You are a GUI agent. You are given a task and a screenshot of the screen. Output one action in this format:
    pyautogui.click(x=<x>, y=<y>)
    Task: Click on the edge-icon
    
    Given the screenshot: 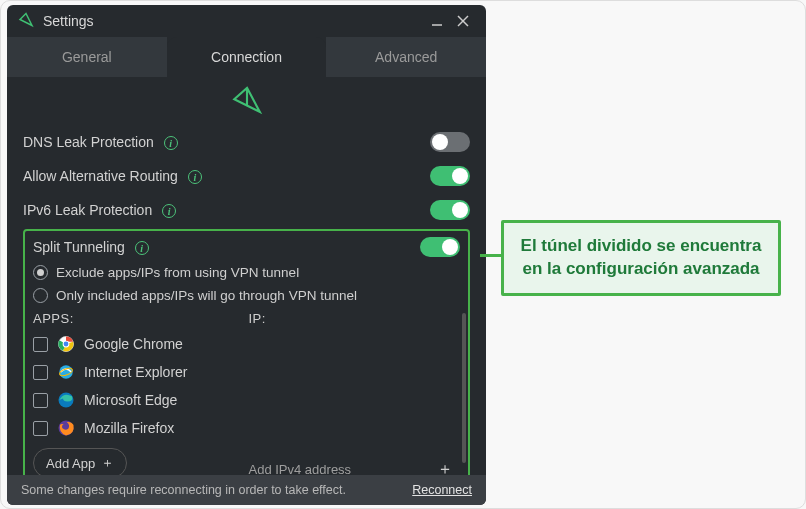 What is the action you would take?
    pyautogui.click(x=66, y=400)
    